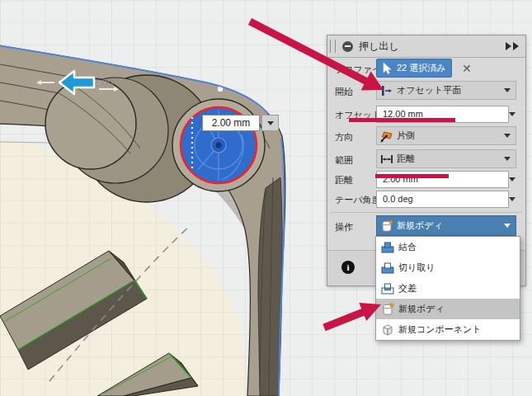 The width and height of the screenshot is (532, 396). Describe the element at coordinates (446, 135) in the screenshot. I see `direction-combo: 片側` at that location.